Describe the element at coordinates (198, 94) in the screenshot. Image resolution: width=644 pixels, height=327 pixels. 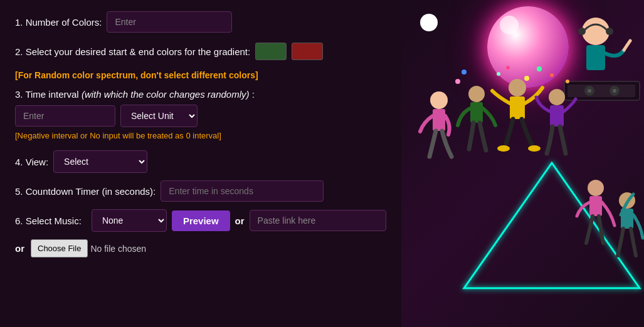
I see `row3-label: 3. Time interval (with which the color c…` at that location.